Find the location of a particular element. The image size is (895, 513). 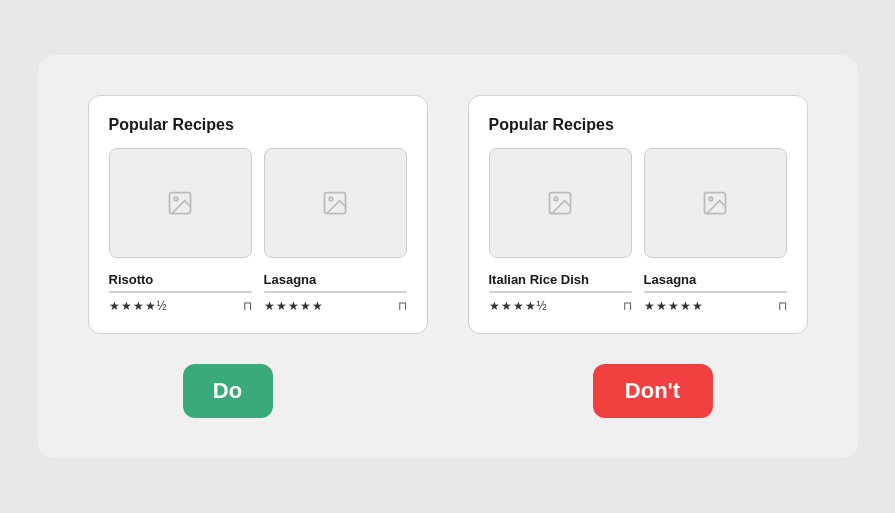

dont-item-1-stars: ★ ★ ★ ★ ½ is located at coordinates (518, 306).